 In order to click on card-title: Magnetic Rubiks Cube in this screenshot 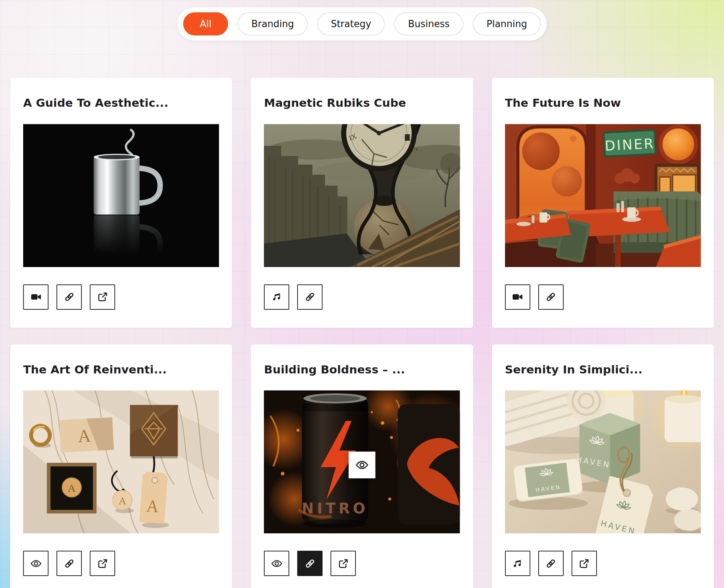, I will do `click(362, 103)`.